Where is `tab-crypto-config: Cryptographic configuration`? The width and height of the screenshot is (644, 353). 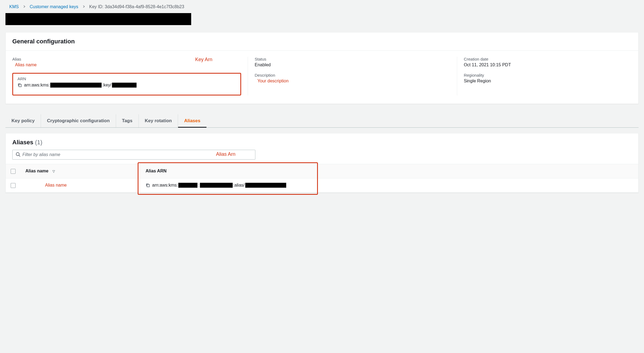 tab-crypto-config: Cryptographic configuration is located at coordinates (78, 121).